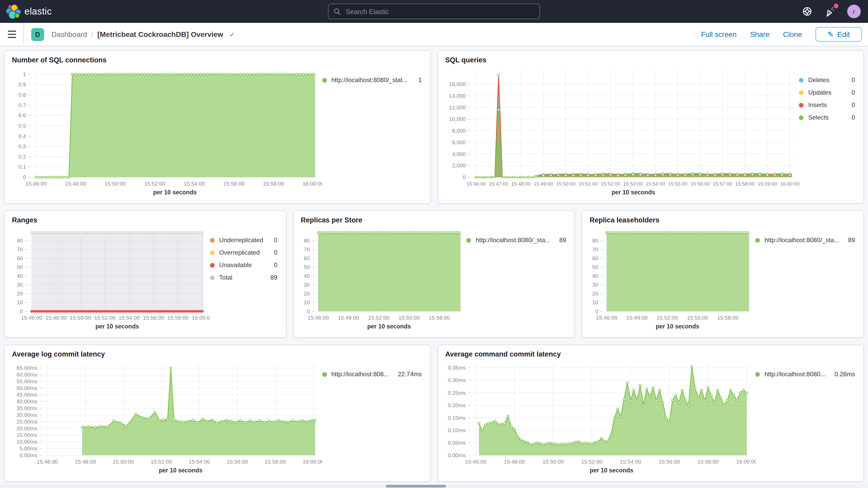 The height and width of the screenshot is (488, 868). I want to click on full-screen-button: Full screen, so click(719, 34).